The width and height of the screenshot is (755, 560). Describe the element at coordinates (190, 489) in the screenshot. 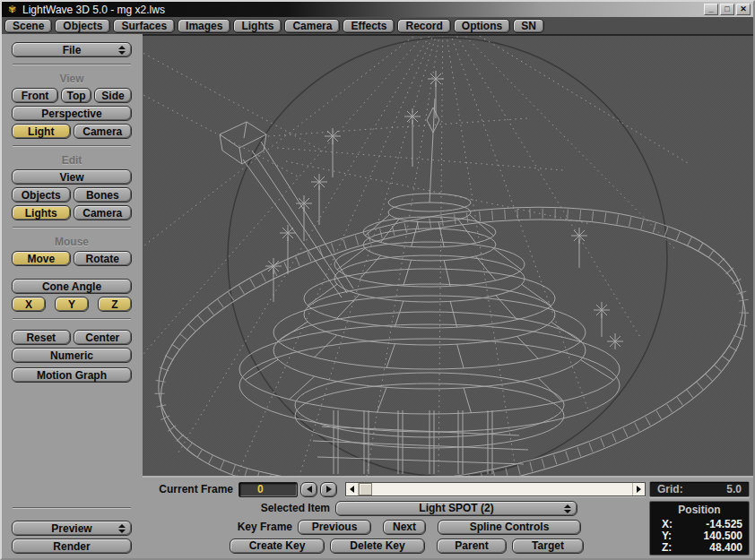

I see `current-frame-label: Current Frame` at that location.